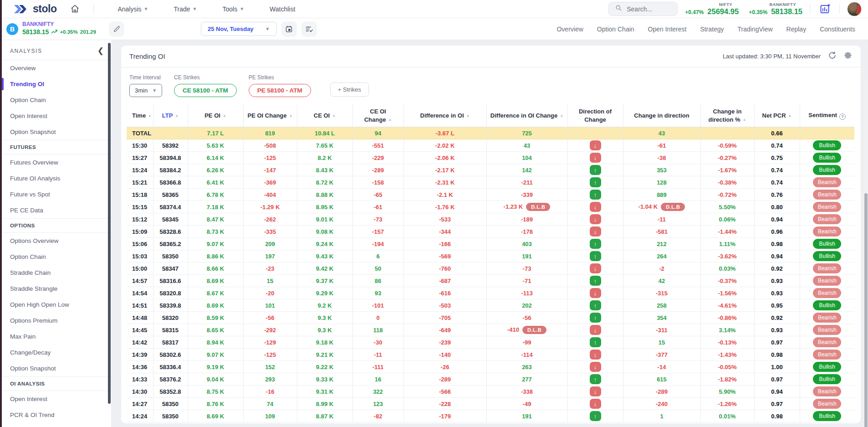  What do you see at coordinates (662, 293) in the screenshot?
I see `cell-change-in-direction: -315` at bounding box center [662, 293].